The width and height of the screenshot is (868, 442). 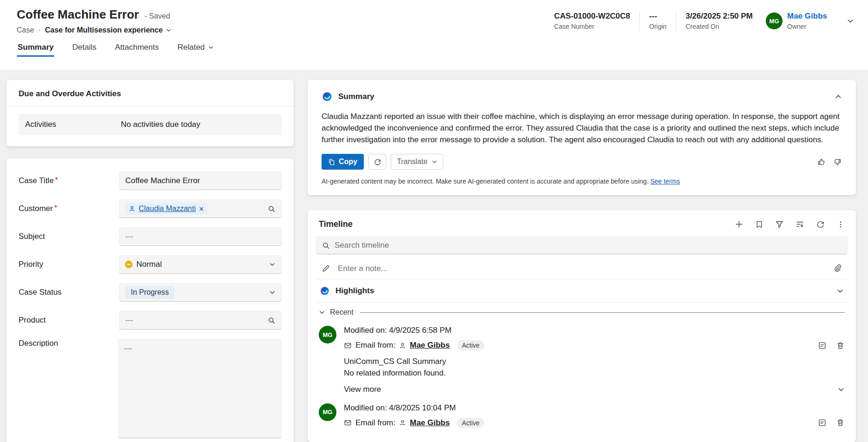 What do you see at coordinates (343, 162) in the screenshot?
I see `copy-button: Copy` at bounding box center [343, 162].